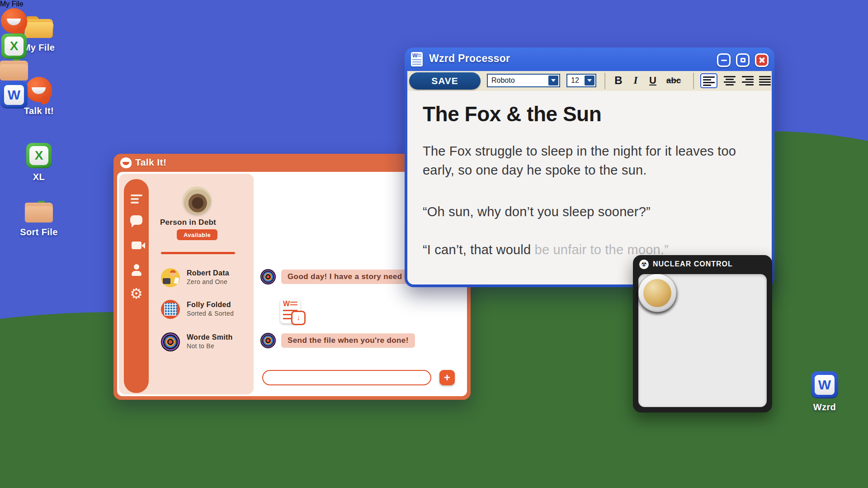  What do you see at coordinates (581, 161) in the screenshot?
I see `document-paragraph: The Fox struggle to sleep in the night f…` at bounding box center [581, 161].